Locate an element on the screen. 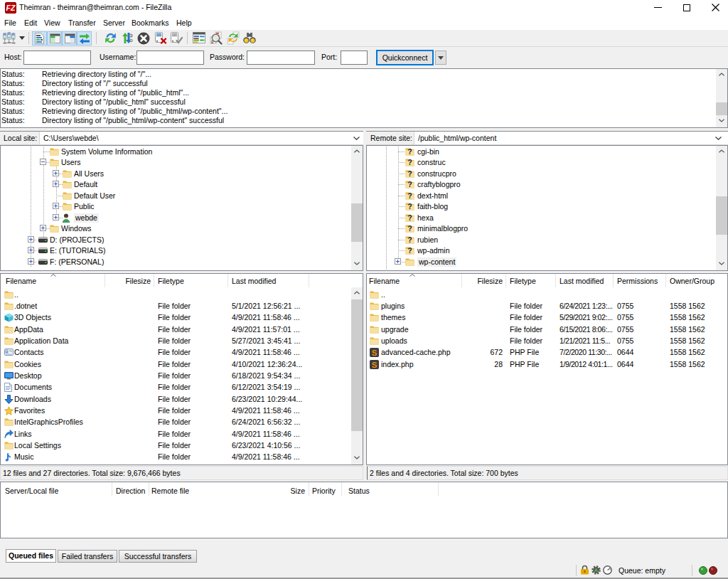 The height and width of the screenshot is (579, 728). svg-text: FZ is located at coordinates (11, 8).